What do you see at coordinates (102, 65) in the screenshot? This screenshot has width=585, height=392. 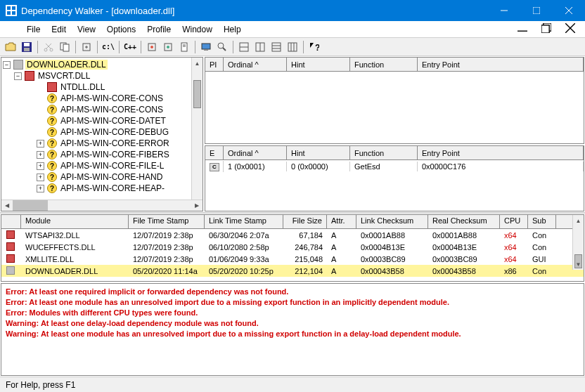 I see `tree-root: − DOWNLOADER.DLL` at bounding box center [102, 65].